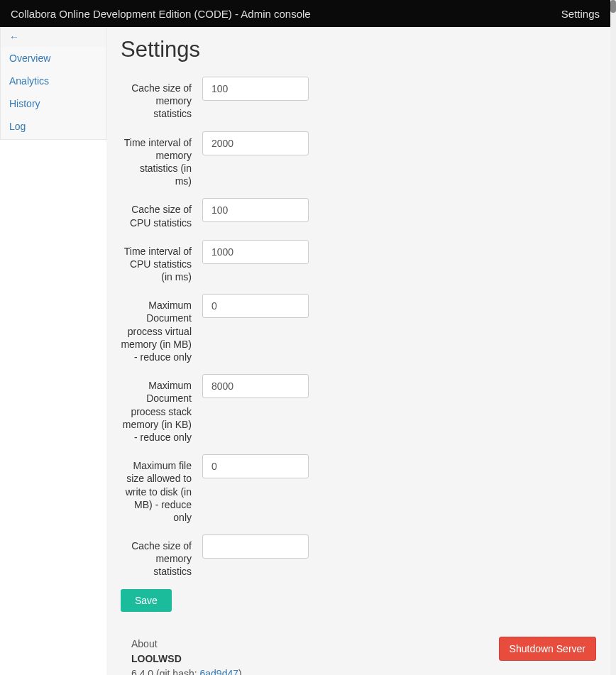 This screenshot has height=675, width=616. What do you see at coordinates (358, 556) in the screenshot?
I see `field-mem-cache-size-2: Cache size of memory statistics` at bounding box center [358, 556].